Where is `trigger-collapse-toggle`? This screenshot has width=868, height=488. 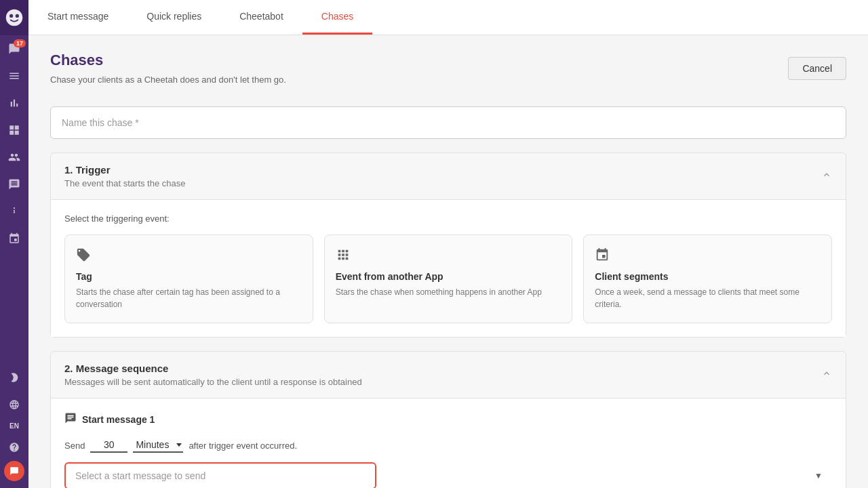 trigger-collapse-toggle is located at coordinates (827, 176).